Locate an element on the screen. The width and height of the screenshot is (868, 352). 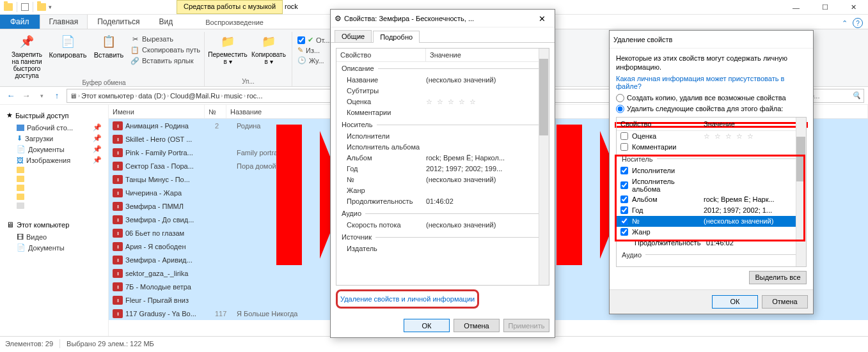
check-row: Исполнители is located at coordinates (711, 171).